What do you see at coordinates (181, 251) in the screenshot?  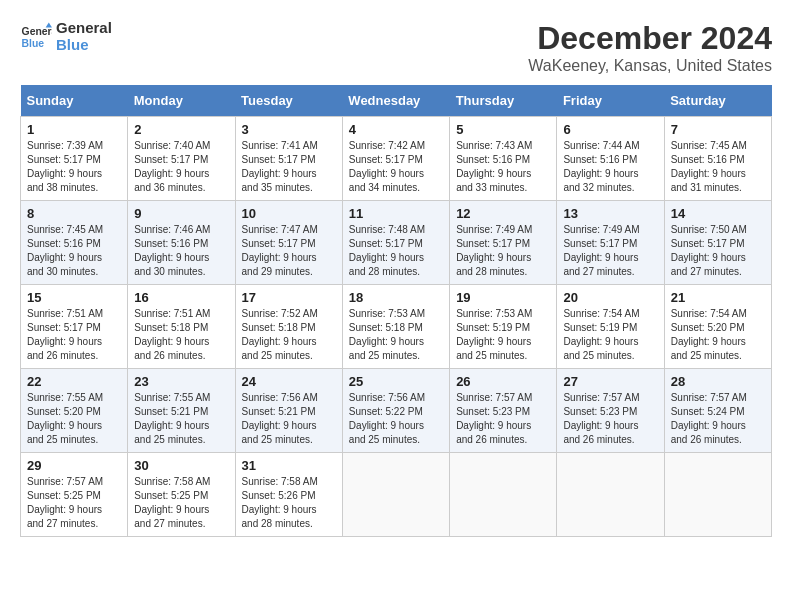 I see `day-info: Sunrise: 7:46 AMSunset: 5:16 PMDaylight:…` at bounding box center [181, 251].